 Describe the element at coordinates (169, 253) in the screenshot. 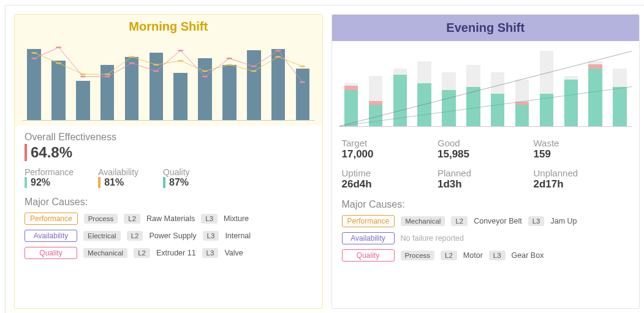

I see `cause-row: QualityMechanicalL2Extruder 11L3Valve` at that location.